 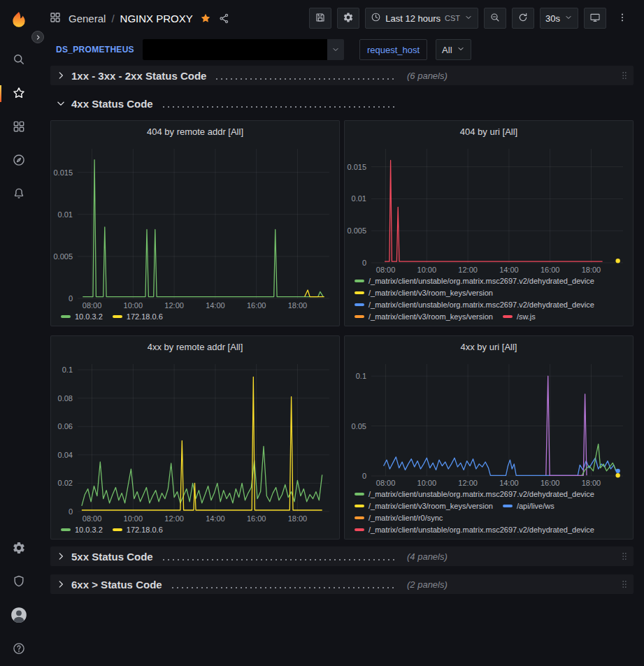 What do you see at coordinates (495, 18) in the screenshot?
I see `zoom-out-button` at bounding box center [495, 18].